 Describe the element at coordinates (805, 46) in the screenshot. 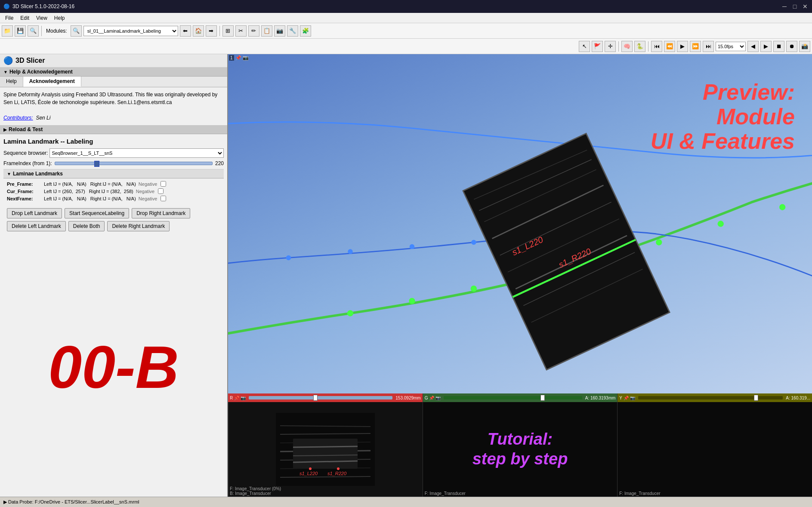

I see `screenshot2-btn: 📸` at that location.